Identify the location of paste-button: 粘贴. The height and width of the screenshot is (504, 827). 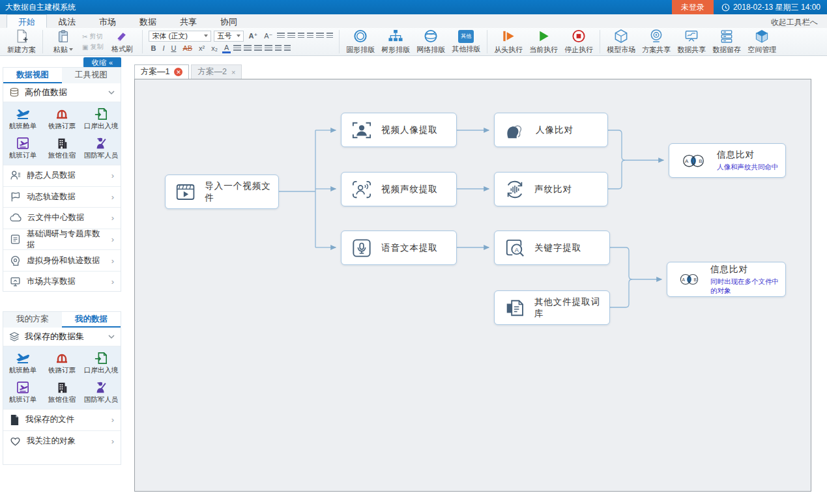
(63, 42).